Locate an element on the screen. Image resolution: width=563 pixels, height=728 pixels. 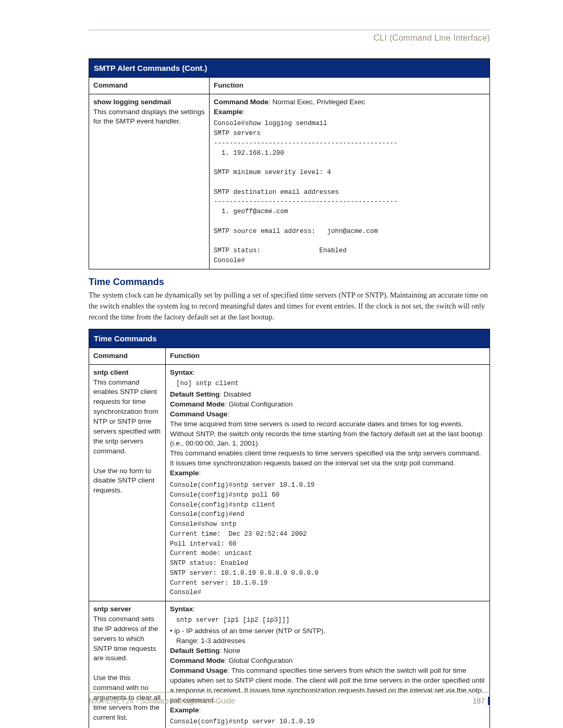
footer-doc-title: NXA-ENET24 - Software Management Guide is located at coordinates (162, 701).